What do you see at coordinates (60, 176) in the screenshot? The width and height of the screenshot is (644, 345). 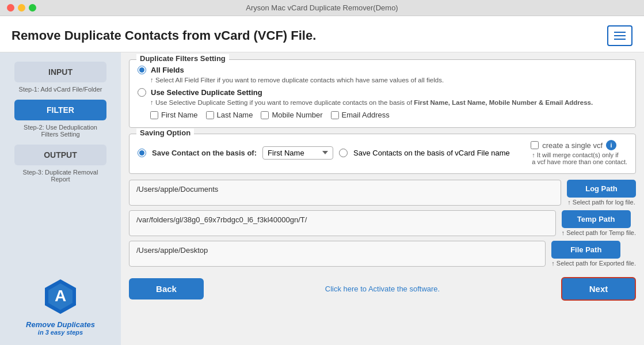 I see `output-step-label: Step-3: Duplicate Removal Report` at bounding box center [60, 176].